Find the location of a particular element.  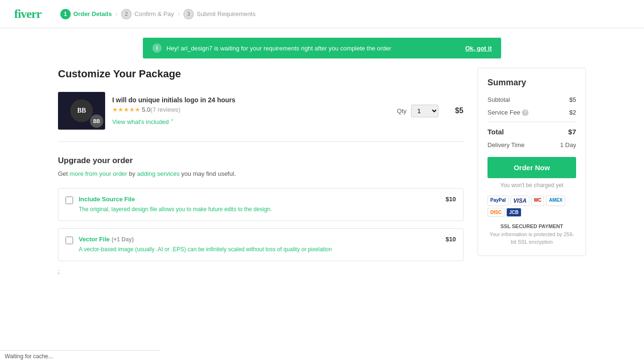

upgrade-title: Upgrade your order is located at coordinates (261, 161).